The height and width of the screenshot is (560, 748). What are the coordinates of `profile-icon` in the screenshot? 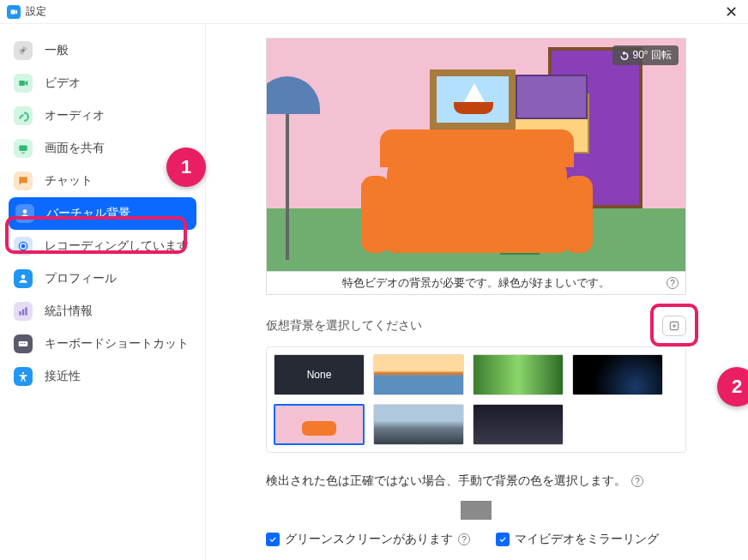 It's located at (23, 279).